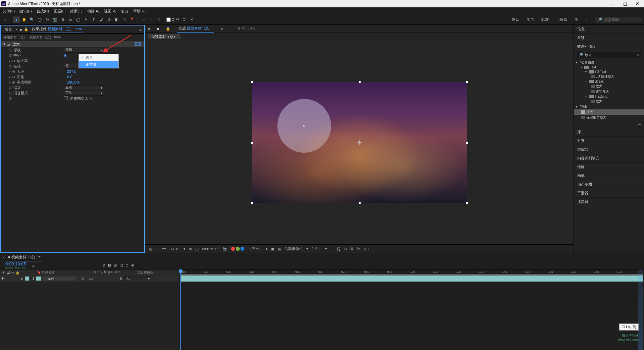  What do you see at coordinates (609, 46) in the screenshot?
I see `panel-effects-presets: 效果和预设` at bounding box center [609, 46].